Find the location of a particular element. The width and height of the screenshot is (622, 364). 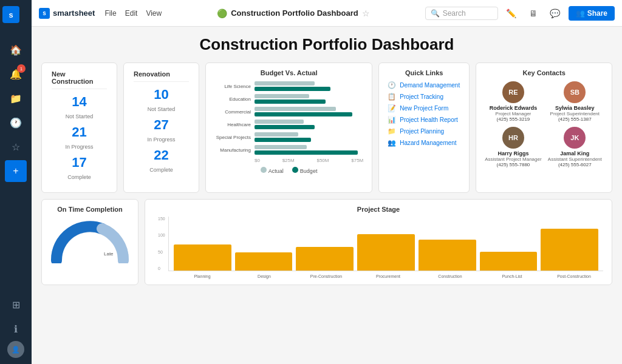

quick-link-item: 📋Project Tracking is located at coordinates (424, 97).